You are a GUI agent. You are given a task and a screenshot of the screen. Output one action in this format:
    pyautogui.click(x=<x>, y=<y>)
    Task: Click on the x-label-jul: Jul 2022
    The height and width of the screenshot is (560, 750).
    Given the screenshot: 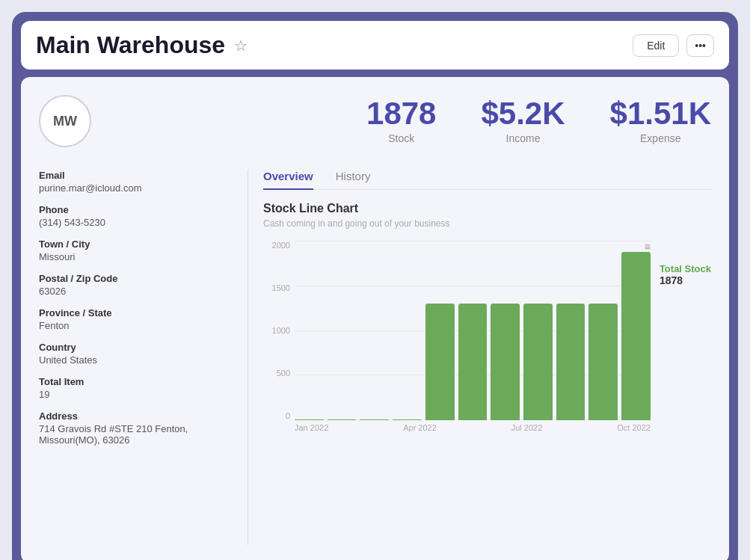 What is the action you would take?
    pyautogui.click(x=527, y=428)
    